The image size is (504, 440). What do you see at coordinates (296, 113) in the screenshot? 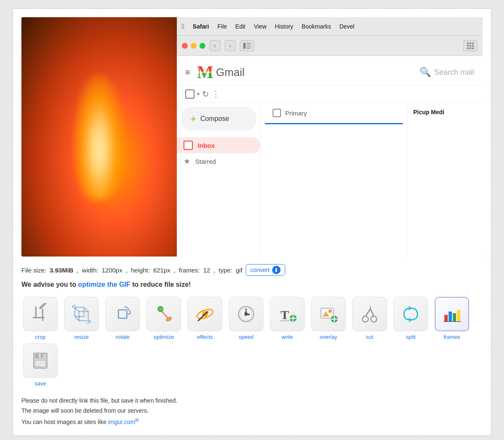
I see `primary-label: Primary` at bounding box center [296, 113].